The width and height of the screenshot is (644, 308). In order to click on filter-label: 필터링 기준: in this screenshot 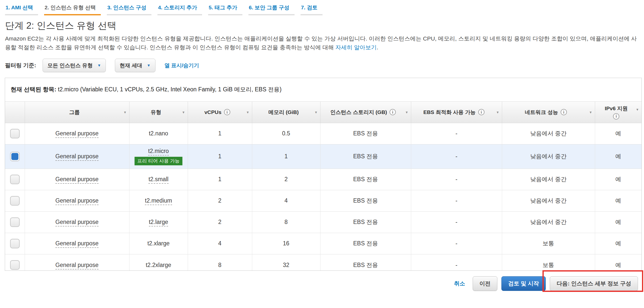, I will do `click(21, 65)`.